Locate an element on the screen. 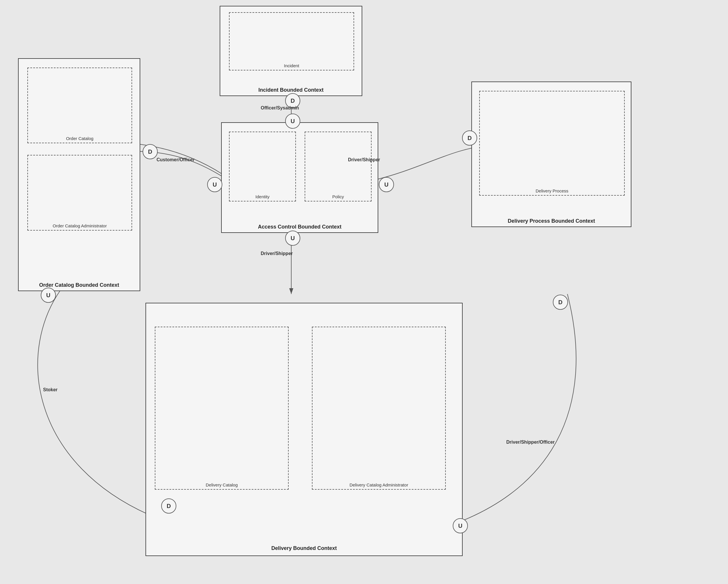 Image resolution: width=728 pixels, height=584 pixels. order-catalog-inner-box: Order Catalog is located at coordinates (80, 105).